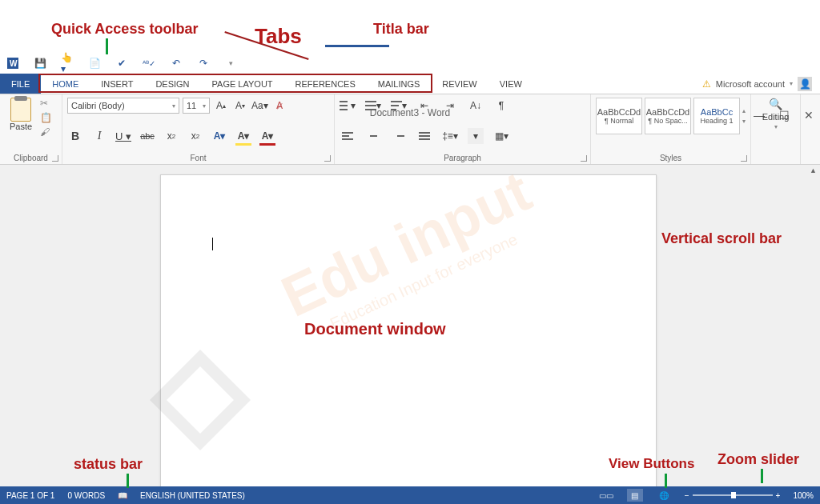 The width and height of the screenshot is (820, 504). I want to click on line-spacing-button: ‡≡▾, so click(450, 136).